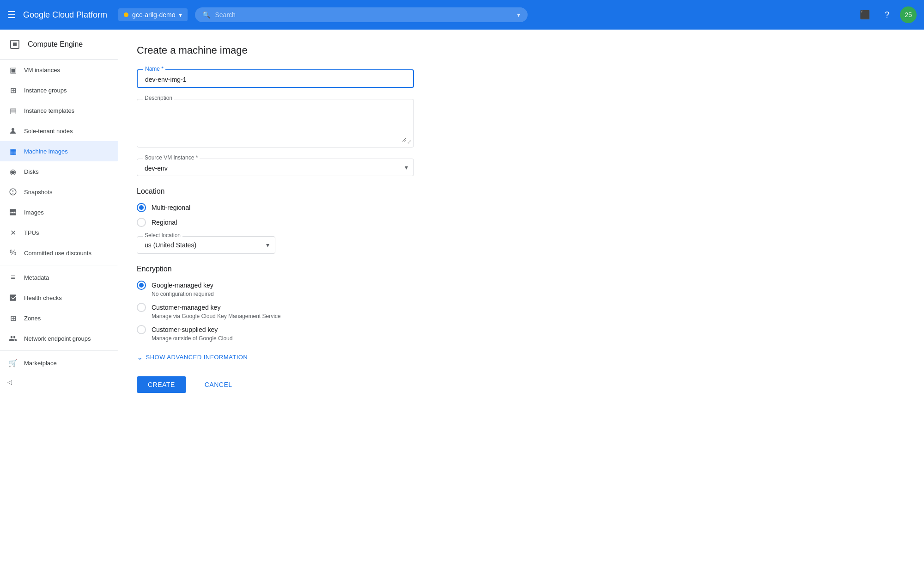 The width and height of the screenshot is (924, 564). Describe the element at coordinates (908, 15) in the screenshot. I see `avatar: 25` at that location.